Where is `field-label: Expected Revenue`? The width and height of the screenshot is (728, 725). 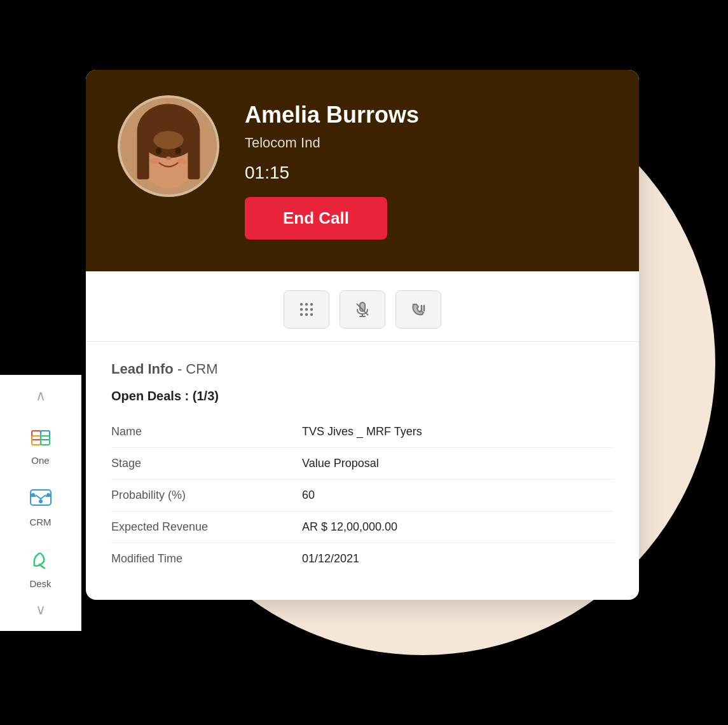
field-label: Expected Revenue is located at coordinates (207, 527).